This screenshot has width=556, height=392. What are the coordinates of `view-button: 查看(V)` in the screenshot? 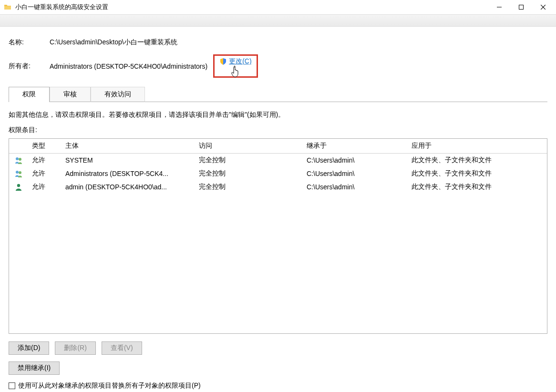 It's located at (122, 348).